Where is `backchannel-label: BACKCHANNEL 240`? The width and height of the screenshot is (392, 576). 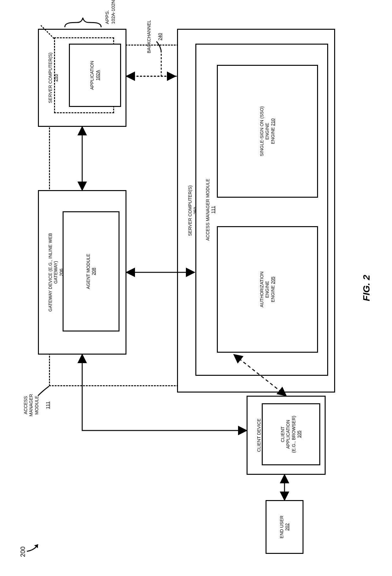
backchannel-label: BACKCHANNEL 240 is located at coordinates (152, 37).